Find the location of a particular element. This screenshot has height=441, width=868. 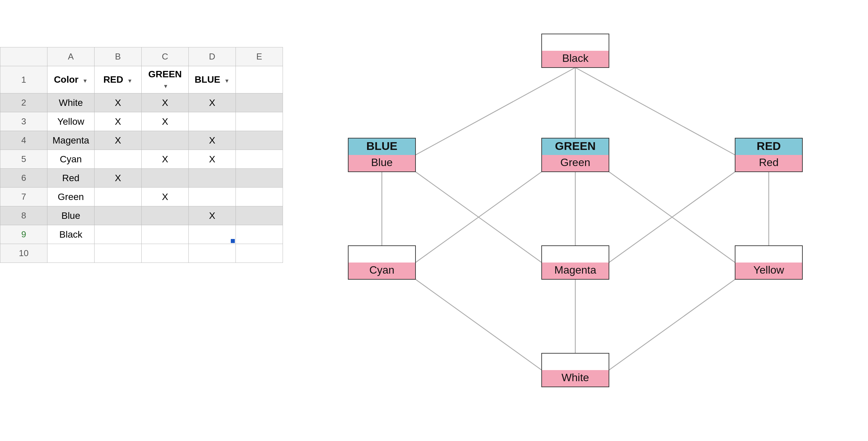

row-num-4: 4 is located at coordinates (24, 140).